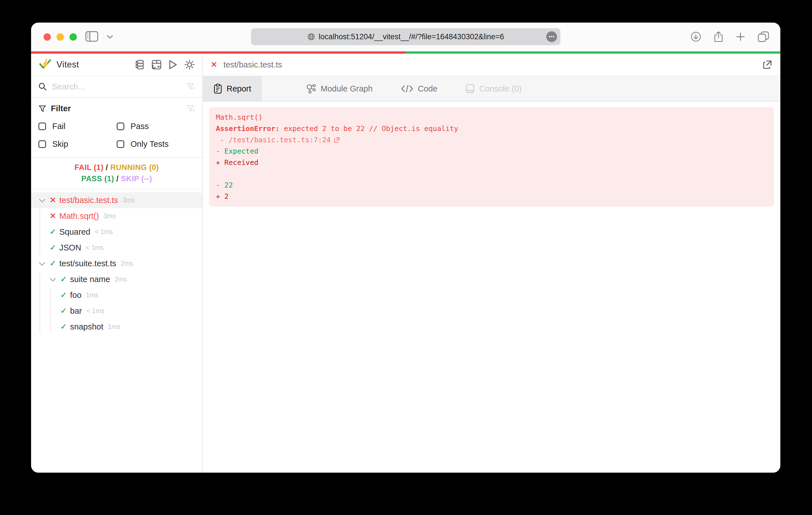  What do you see at coordinates (117, 232) in the screenshot?
I see `tree-row: ✓Squared< 1ms` at bounding box center [117, 232].